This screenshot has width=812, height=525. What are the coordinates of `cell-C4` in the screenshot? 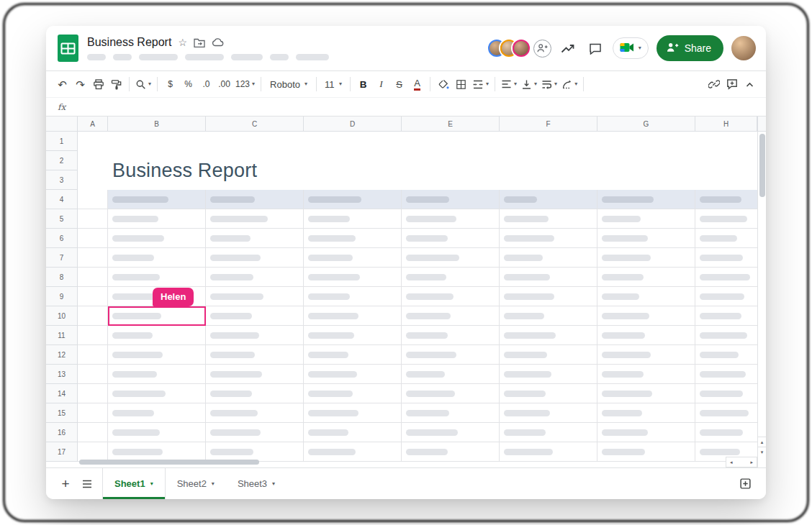 It's located at (255, 200).